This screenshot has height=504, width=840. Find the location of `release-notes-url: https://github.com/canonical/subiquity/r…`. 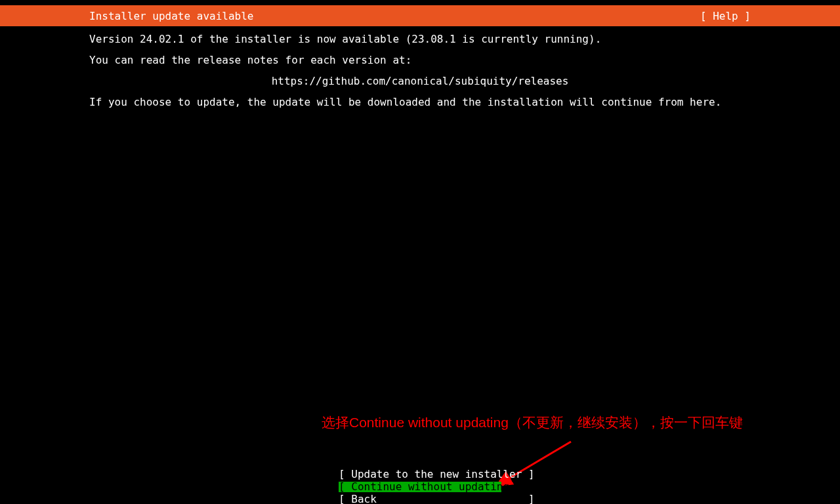

release-notes-url: https://github.com/canonical/subiquity/r… is located at coordinates (420, 81).